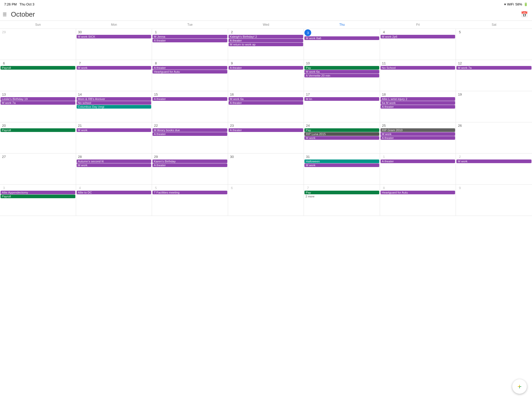 Image resolution: width=532 pixels, height=399 pixels. What do you see at coordinates (114, 169) in the screenshot?
I see `calendar-cell-week4-day1: 28Autumn's second litM work` at bounding box center [114, 169].